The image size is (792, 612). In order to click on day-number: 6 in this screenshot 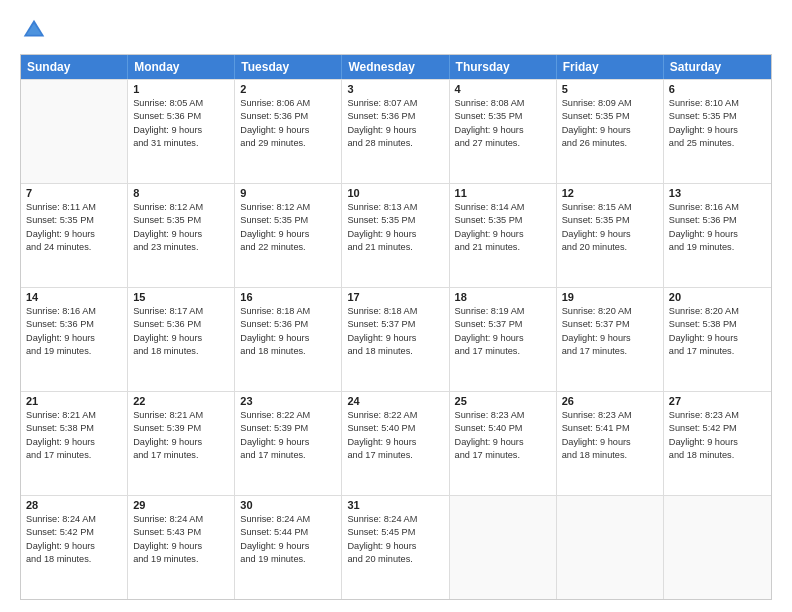, I will do `click(718, 89)`.